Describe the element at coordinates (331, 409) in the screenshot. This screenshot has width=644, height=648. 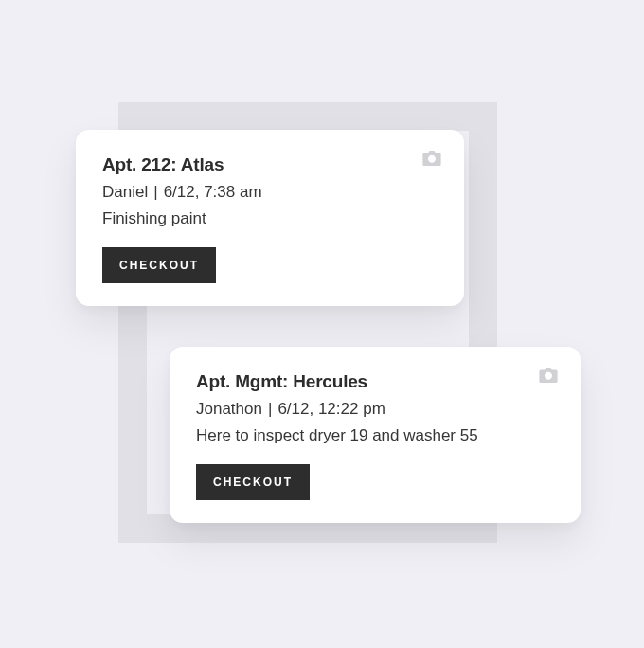
I see `card-timestamp: 6/12, 12:22 pm` at that location.